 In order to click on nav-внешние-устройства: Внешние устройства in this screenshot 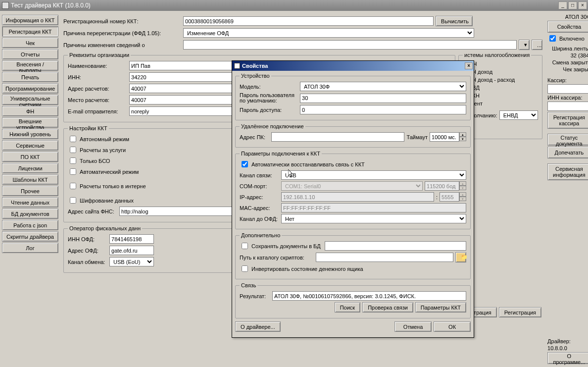, I will do `click(30, 123)`.